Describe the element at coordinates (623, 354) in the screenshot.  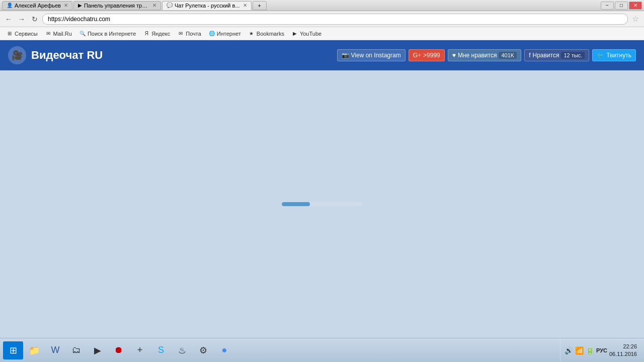
I see `date: 06.11.2016` at that location.